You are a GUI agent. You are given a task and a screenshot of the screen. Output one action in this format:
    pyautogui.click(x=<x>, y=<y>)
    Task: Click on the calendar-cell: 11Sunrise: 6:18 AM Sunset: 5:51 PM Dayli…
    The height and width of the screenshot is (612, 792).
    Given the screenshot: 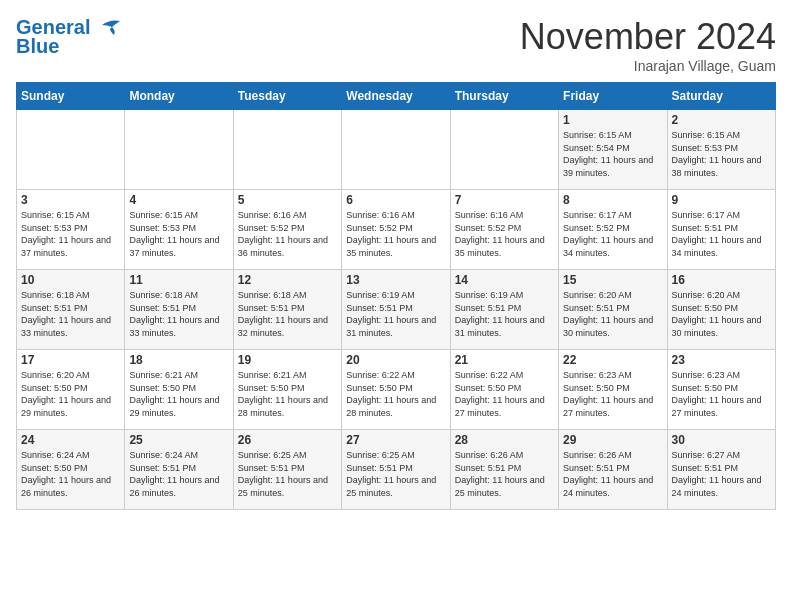 What is the action you would take?
    pyautogui.click(x=179, y=310)
    